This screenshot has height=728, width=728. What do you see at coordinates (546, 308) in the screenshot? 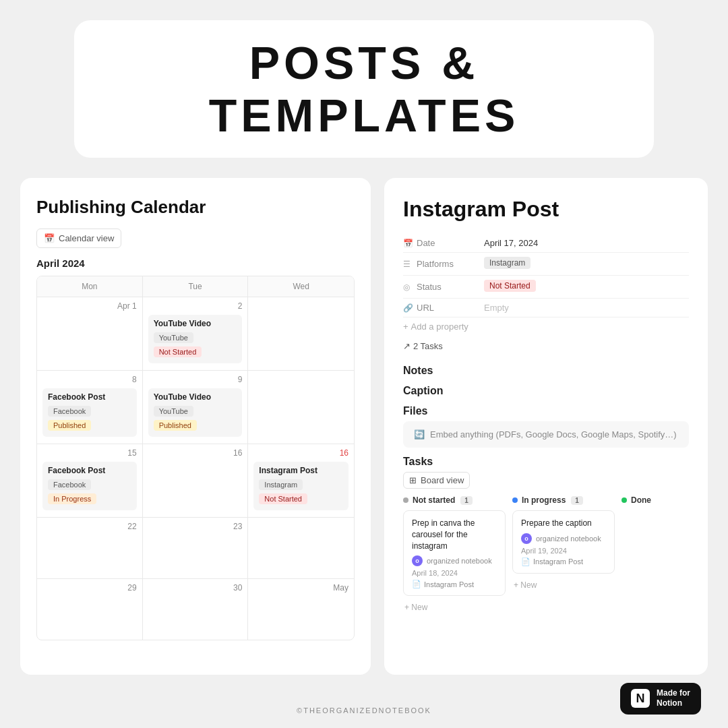
I see `property-url: 🔗 URL Empty` at bounding box center [546, 308].